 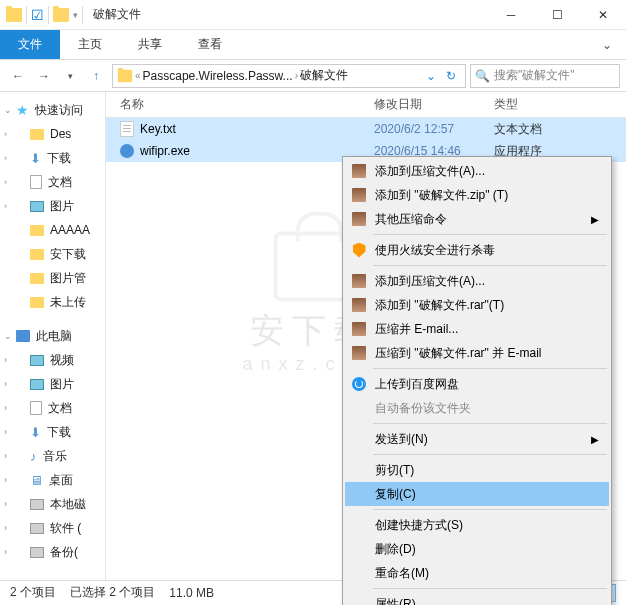 I want to click on tab-home: 主页, so click(x=90, y=44).